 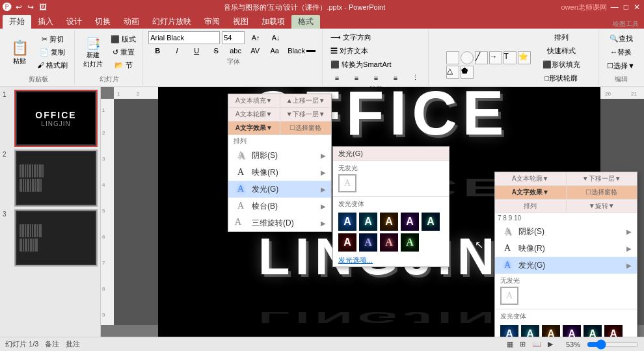 I want to click on select-btn: ☐选择▼, so click(x=621, y=66).